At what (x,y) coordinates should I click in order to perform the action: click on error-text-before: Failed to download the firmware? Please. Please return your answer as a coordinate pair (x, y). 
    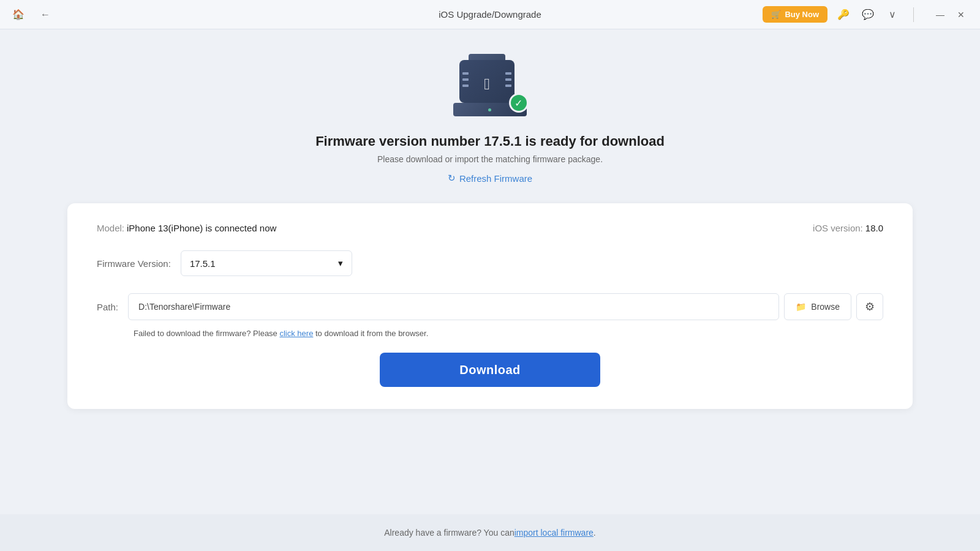
    Looking at the image, I should click on (206, 333).